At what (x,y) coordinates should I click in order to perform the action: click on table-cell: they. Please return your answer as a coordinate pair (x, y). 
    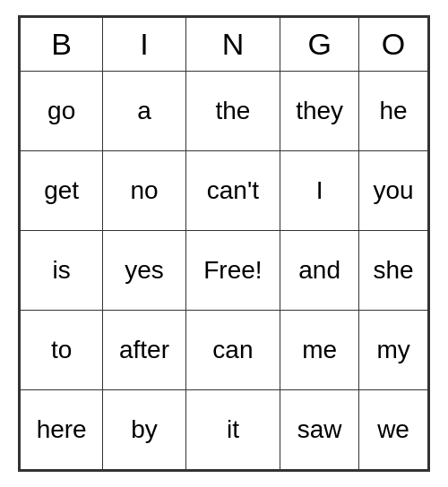
    Looking at the image, I should click on (320, 111).